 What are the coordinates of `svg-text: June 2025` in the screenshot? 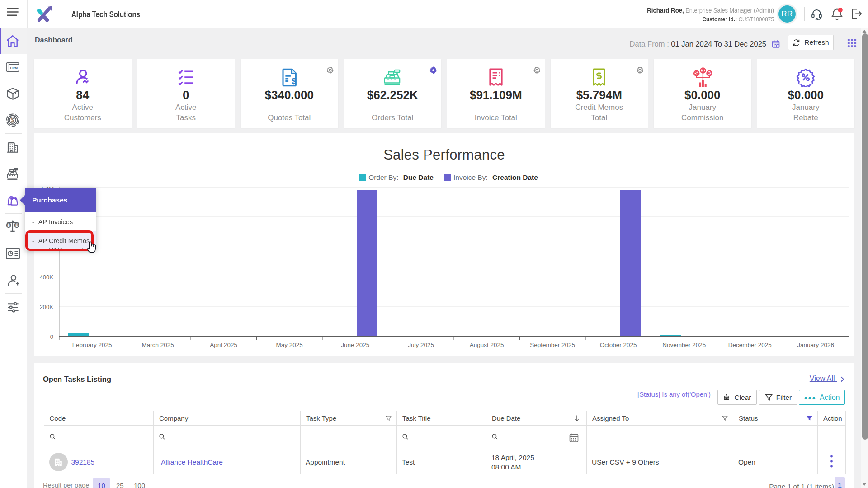 It's located at (355, 345).